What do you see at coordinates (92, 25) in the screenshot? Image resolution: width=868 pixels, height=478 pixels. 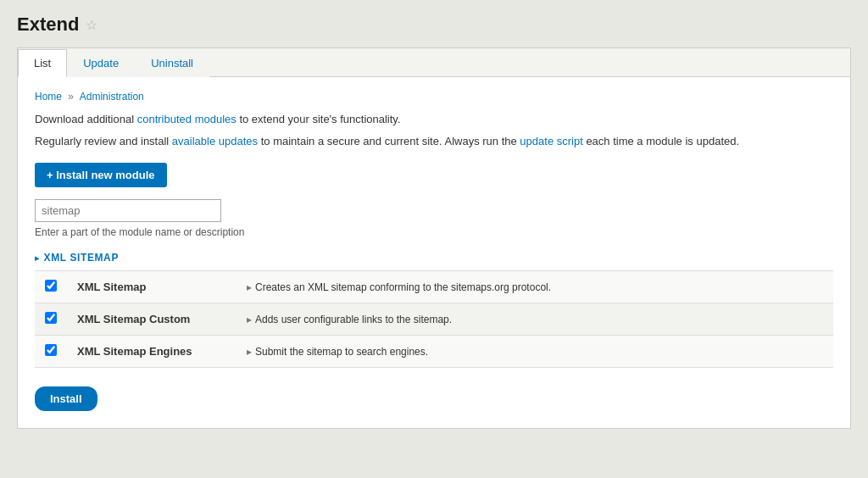 I see `favorite-icon: ☆` at bounding box center [92, 25].